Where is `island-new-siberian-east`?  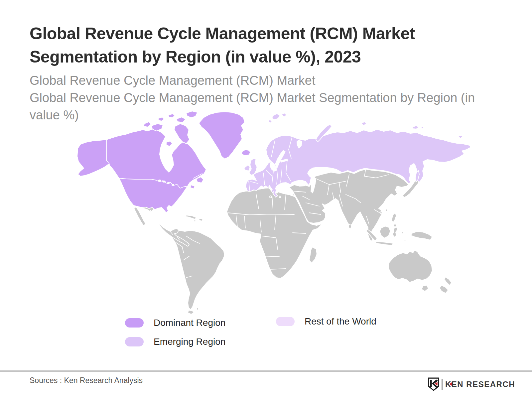 island-new-siberian-east is located at coordinates (422, 128).